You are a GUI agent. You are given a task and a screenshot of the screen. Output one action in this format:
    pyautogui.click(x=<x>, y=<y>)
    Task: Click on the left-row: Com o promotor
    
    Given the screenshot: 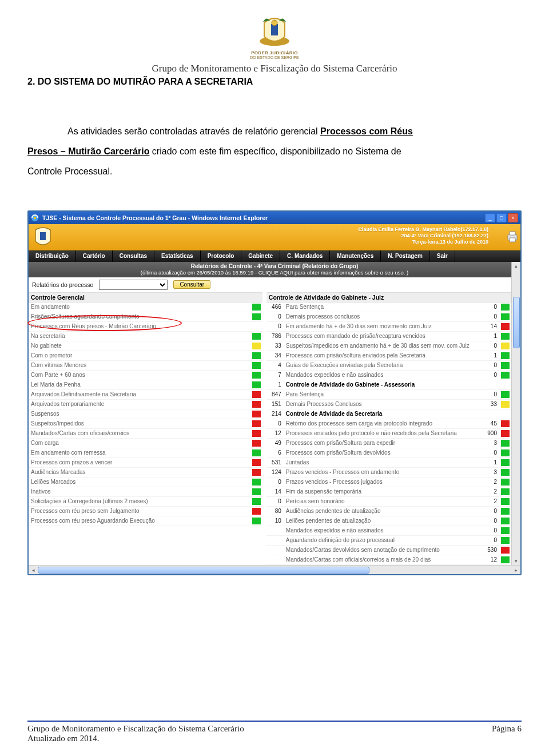 What is the action you would take?
    pyautogui.click(x=145, y=356)
    